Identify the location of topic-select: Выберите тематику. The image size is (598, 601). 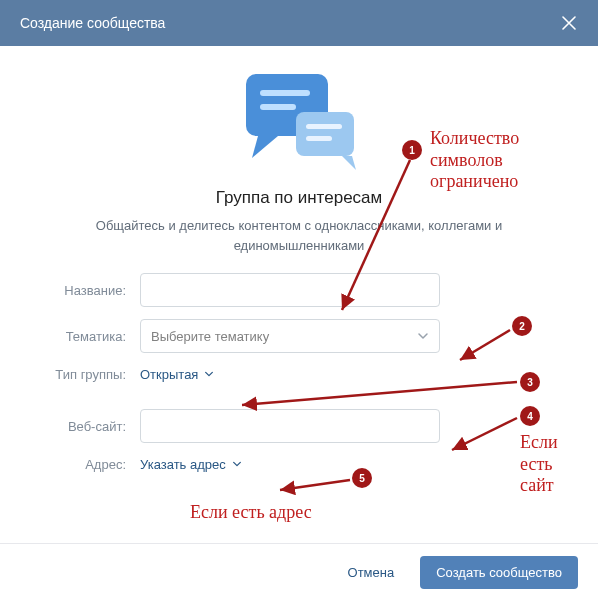
(290, 336).